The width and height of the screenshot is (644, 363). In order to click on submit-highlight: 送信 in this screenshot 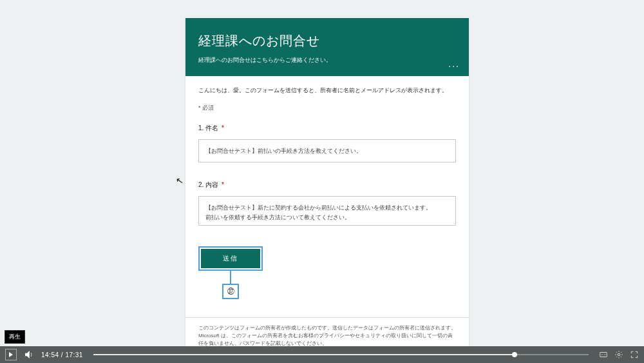, I will do `click(231, 259)`.